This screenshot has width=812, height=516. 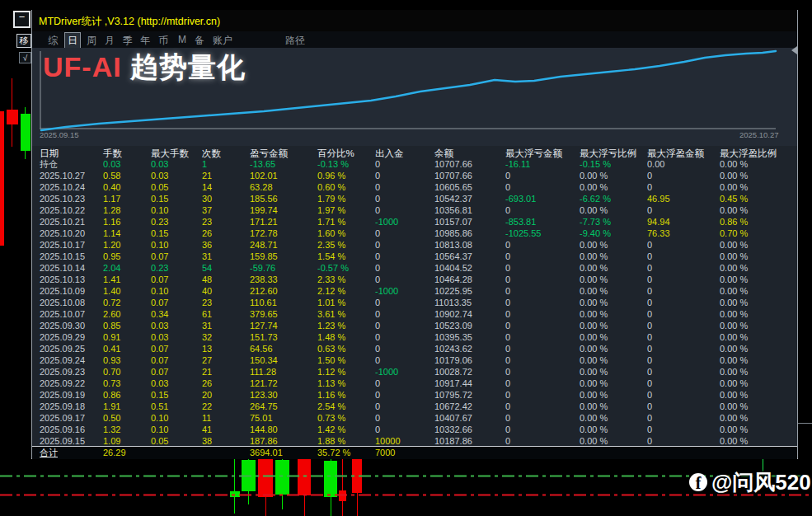 I want to click on cell: 2025.10.14, so click(x=63, y=268).